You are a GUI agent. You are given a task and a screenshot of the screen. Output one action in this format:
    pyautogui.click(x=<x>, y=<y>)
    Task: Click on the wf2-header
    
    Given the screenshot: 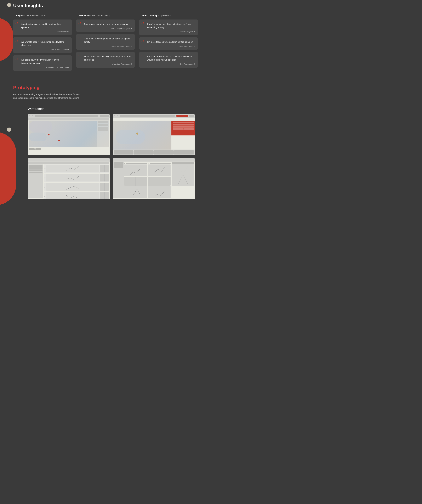 What is the action you would take?
    pyautogui.click(x=154, y=116)
    